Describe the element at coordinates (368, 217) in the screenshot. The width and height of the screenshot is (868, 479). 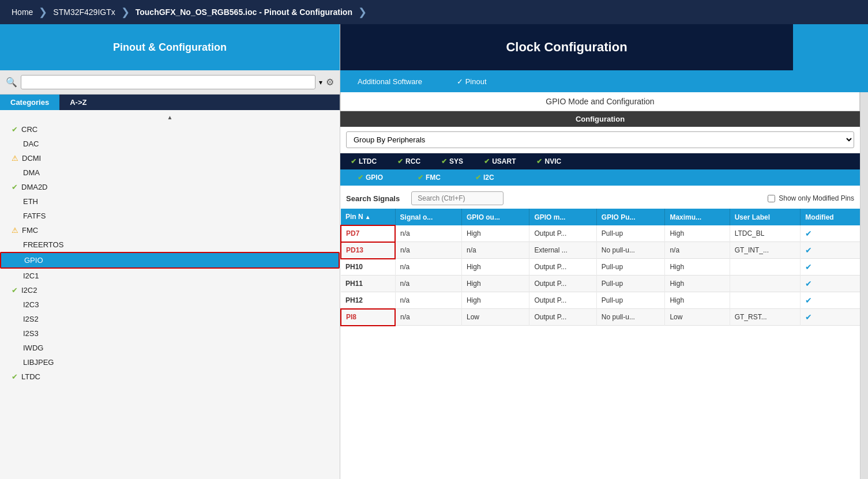
I see `sort-arrow-icon: ▲` at that location.